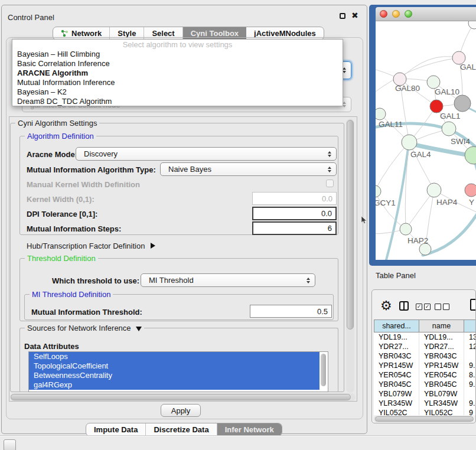  What do you see at coordinates (181, 411) in the screenshot?
I see `apply-button-label: Apply` at bounding box center [181, 411].